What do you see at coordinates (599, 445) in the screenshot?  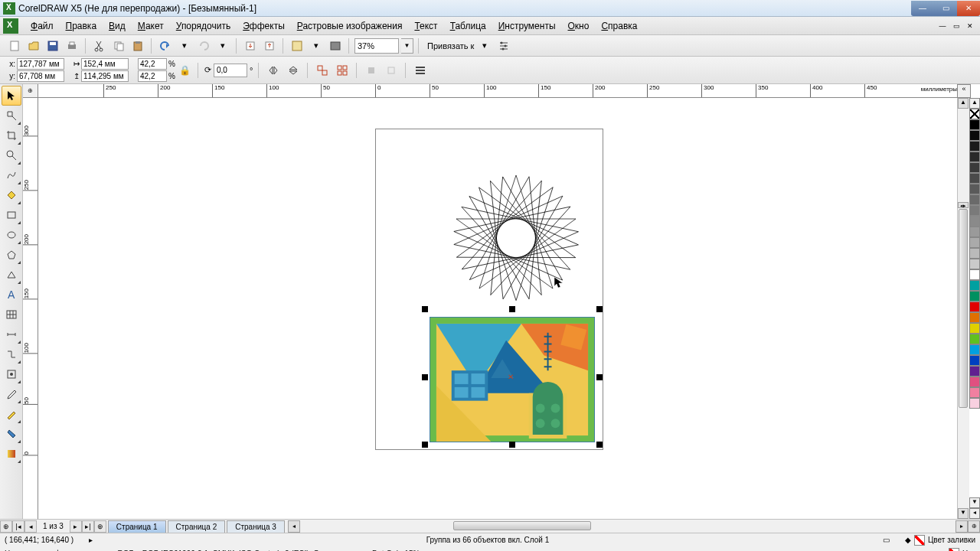 I see `selection-handle-br` at bounding box center [599, 445].